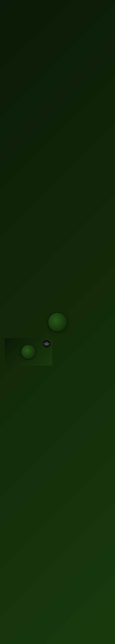 The image size is (115, 644). I want to click on hero2-food-circle, so click(58, 322).